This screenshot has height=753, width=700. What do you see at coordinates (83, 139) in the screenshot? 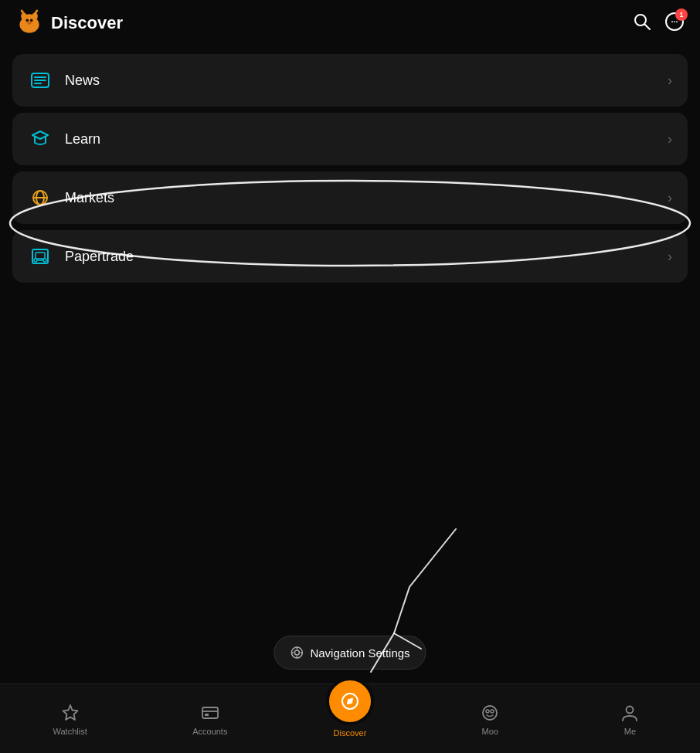
I see `learn-label: Learn` at bounding box center [83, 139].